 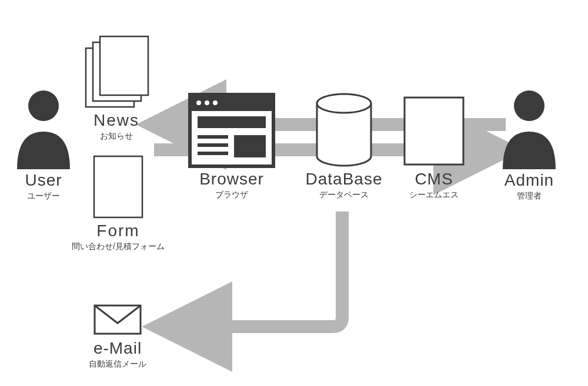 What do you see at coordinates (344, 195) in the screenshot?
I see `database-subtitle: データベース` at bounding box center [344, 195].